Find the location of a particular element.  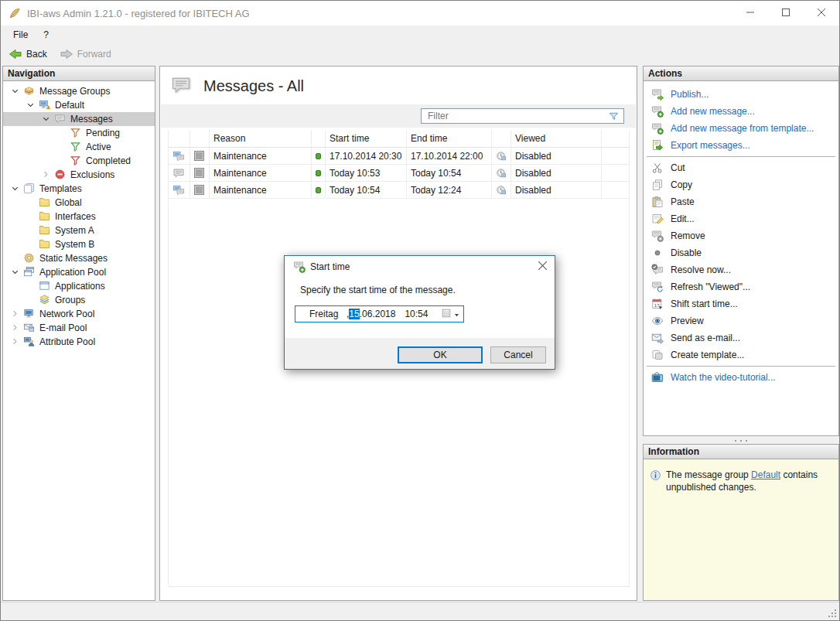

nav-item-completed: Completed is located at coordinates (79, 161).